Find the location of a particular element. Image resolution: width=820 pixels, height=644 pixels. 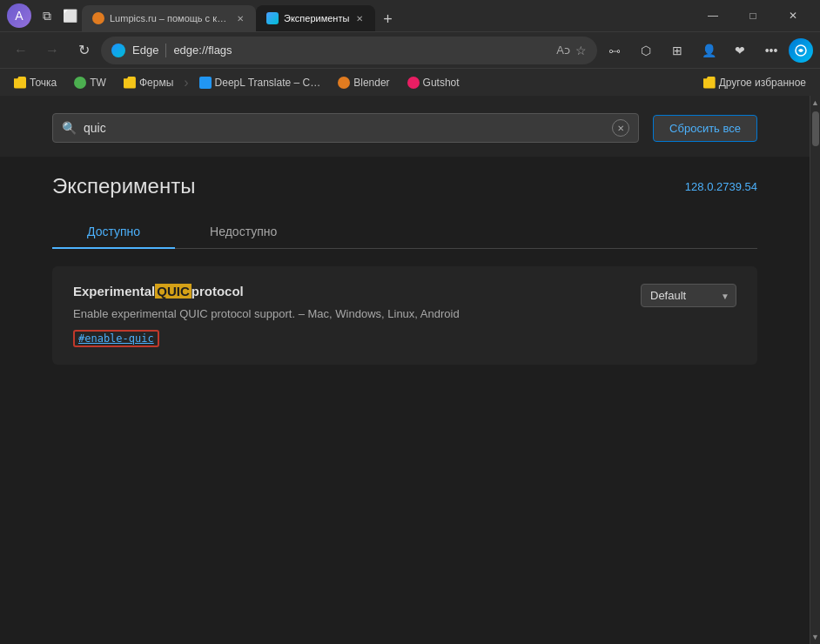

version-text: 128.0.2739.54 is located at coordinates (721, 186).